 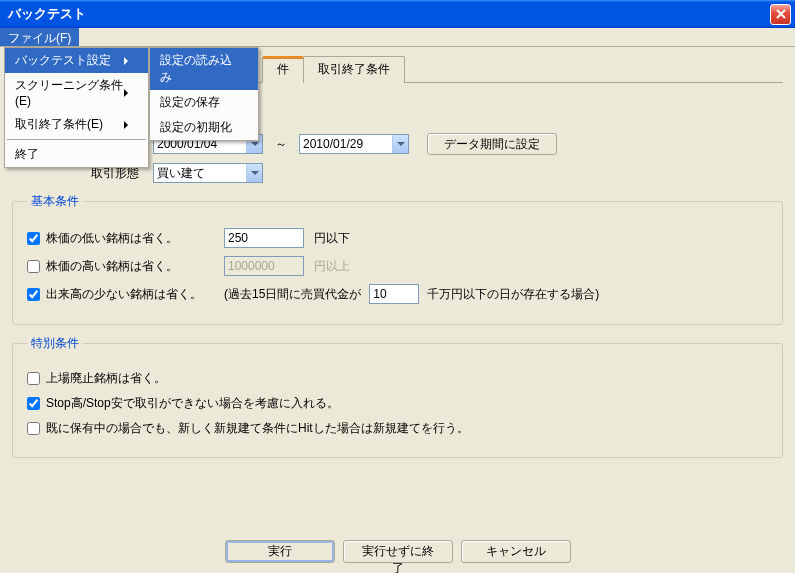 I want to click on close-icon, so click(x=781, y=14).